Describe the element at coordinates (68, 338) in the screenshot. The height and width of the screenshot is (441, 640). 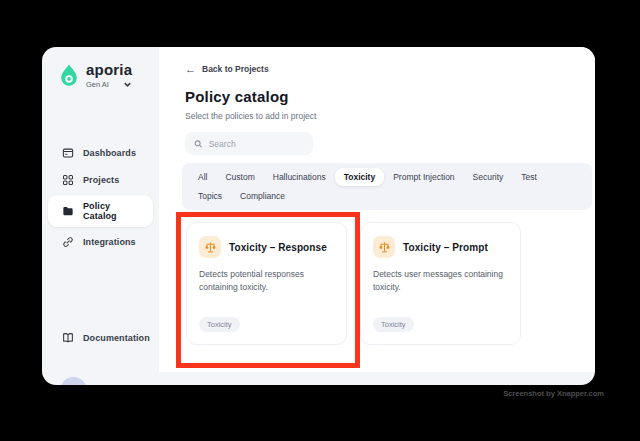
I see `book-icon` at that location.